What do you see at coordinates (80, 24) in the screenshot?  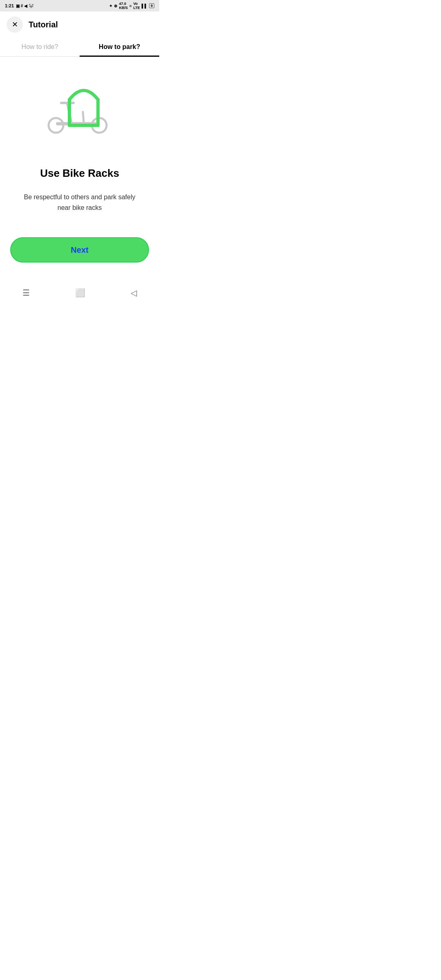 I see `header: ✕ Tutorial` at bounding box center [80, 24].